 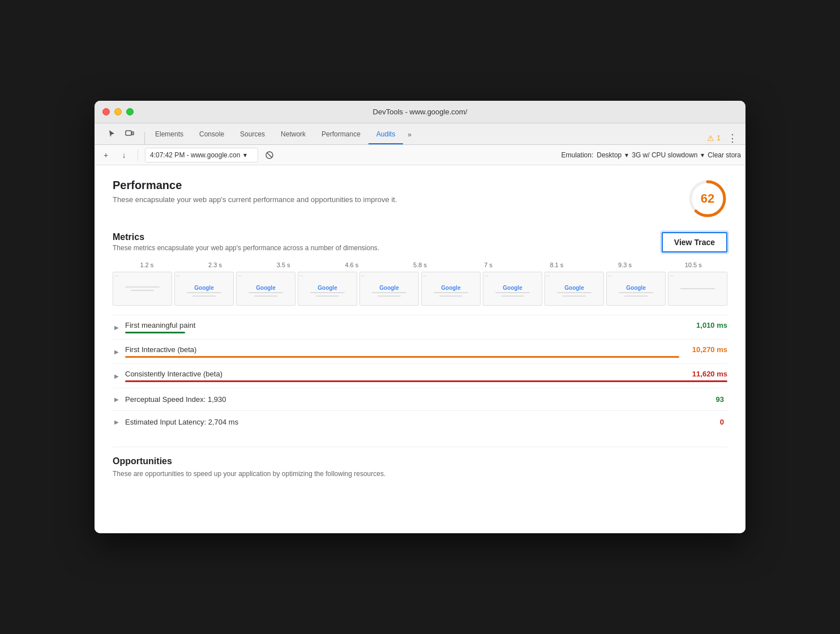 What do you see at coordinates (420, 112) in the screenshot?
I see `title-bar: DevTools - www.google.com/` at bounding box center [420, 112].